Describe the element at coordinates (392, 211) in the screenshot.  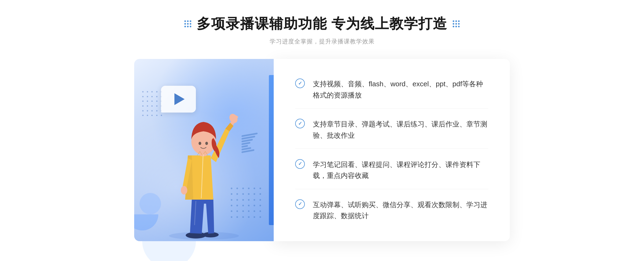
I see `feature-item-4: ✓ 互动弹幕、试听购买、微信分享、观看次数限制、学习进度跟踪、数据统计` at that location.